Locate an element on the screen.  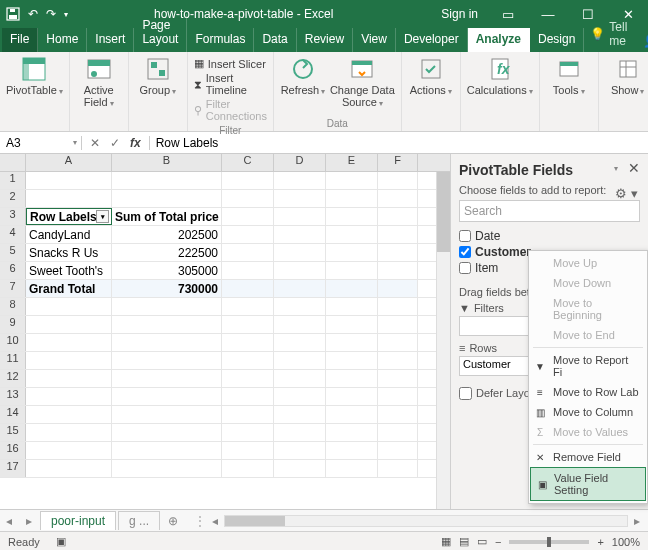
cell: 730000 is located at coordinates (167, 288).